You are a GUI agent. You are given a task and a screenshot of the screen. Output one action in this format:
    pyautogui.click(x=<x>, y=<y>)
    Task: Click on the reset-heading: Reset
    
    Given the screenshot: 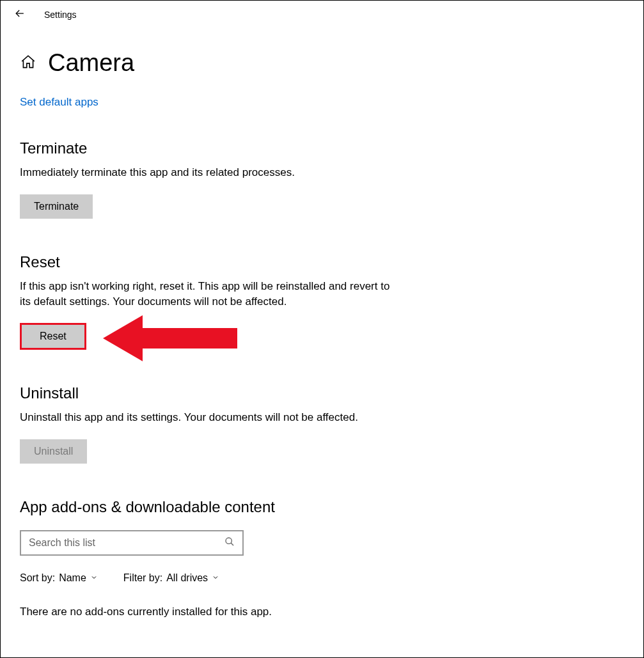 What is the action you would take?
    pyautogui.click(x=322, y=262)
    